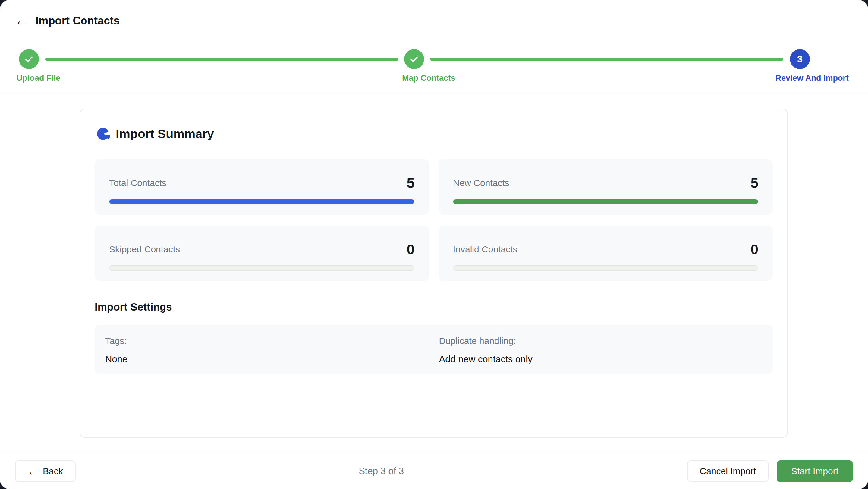 This screenshot has width=868, height=489. Describe the element at coordinates (434, 349) in the screenshot. I see `import-settings-box: Tags: None Duplicate handling: Add new c…` at that location.